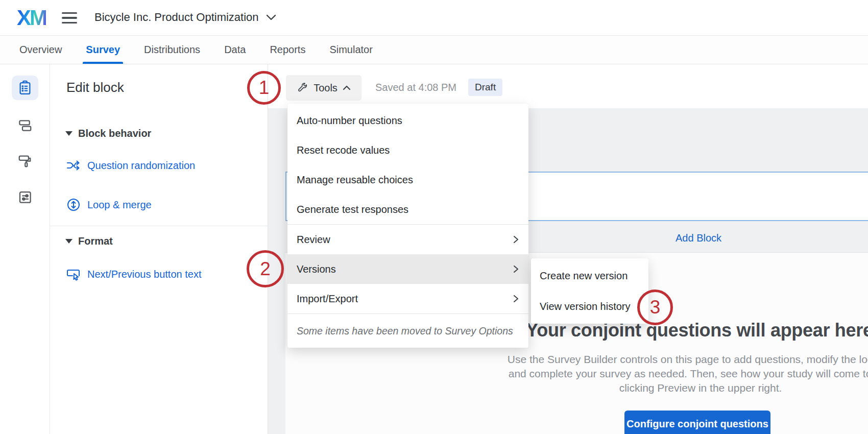 Image resolution: width=868 pixels, height=434 pixels. Describe the element at coordinates (698, 238) in the screenshot. I see `add-block-link: Add Block` at that location.